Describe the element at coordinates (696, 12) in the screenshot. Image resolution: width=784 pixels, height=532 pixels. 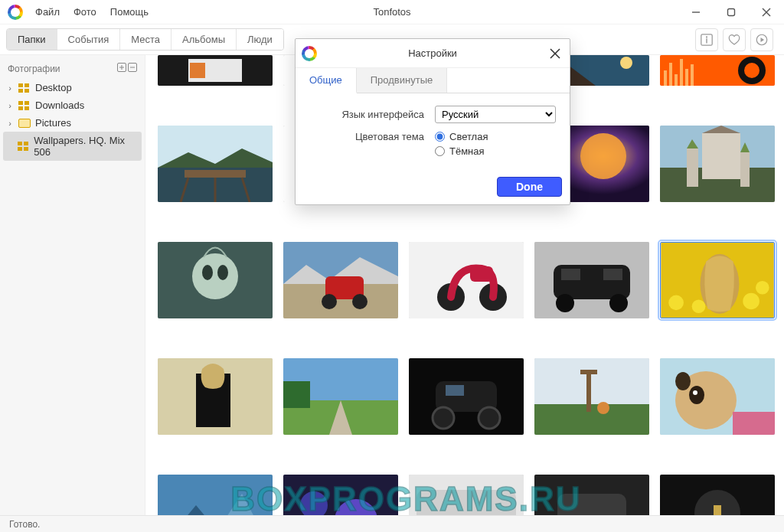
I see `window-minimize-button` at that location.